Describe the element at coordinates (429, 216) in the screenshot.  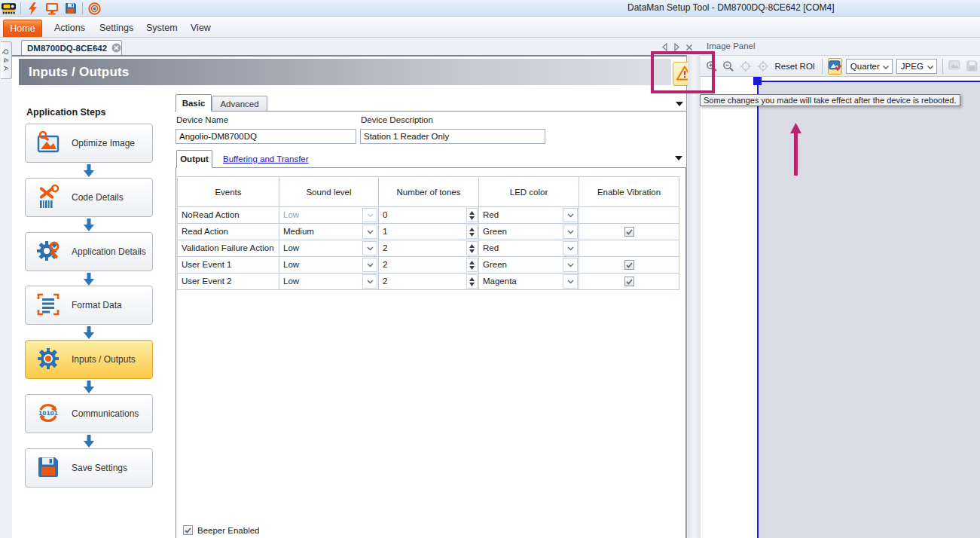
I see `table-row: NoRead Action Low 0 Red` at that location.